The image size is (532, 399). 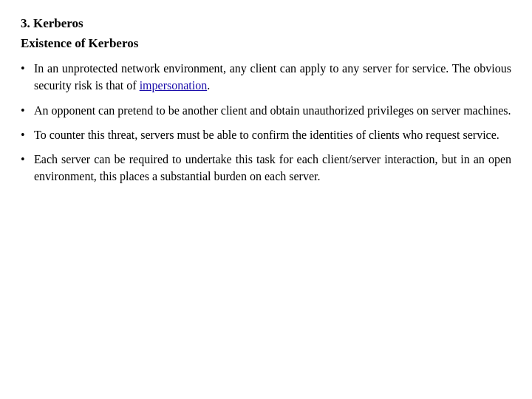 What do you see at coordinates (273, 168) in the screenshot?
I see `bullet-text-4: Each server can be required to undertake…` at bounding box center [273, 168].